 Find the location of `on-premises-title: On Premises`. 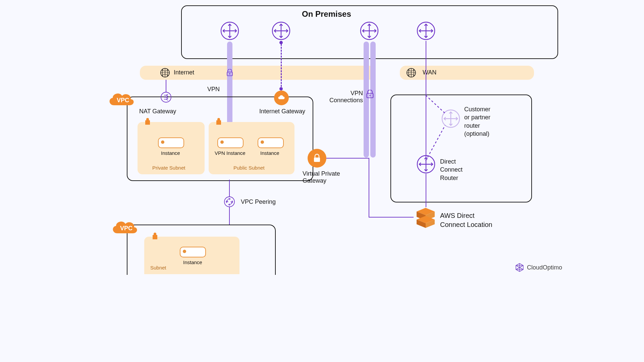

on-premises-title: On Premises is located at coordinates (327, 14).